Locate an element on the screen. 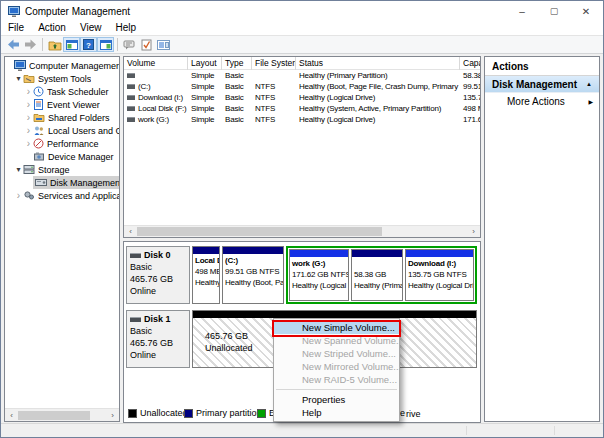 Image resolution: width=604 pixels, height=438 pixels. minimize-button: – is located at coordinates (522, 11).